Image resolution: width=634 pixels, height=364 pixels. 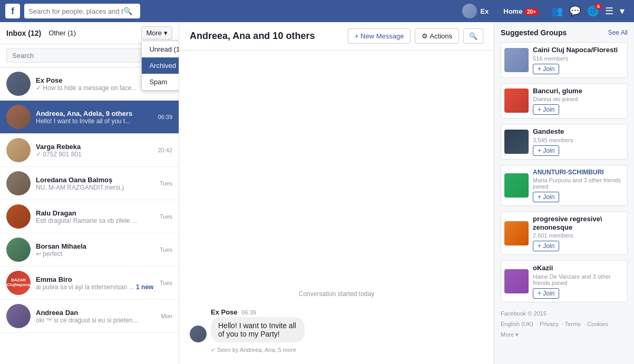 What do you see at coordinates (564, 33) in the screenshot?
I see `suggested-groups-header: Suggested Groups See All` at bounding box center [564, 33].